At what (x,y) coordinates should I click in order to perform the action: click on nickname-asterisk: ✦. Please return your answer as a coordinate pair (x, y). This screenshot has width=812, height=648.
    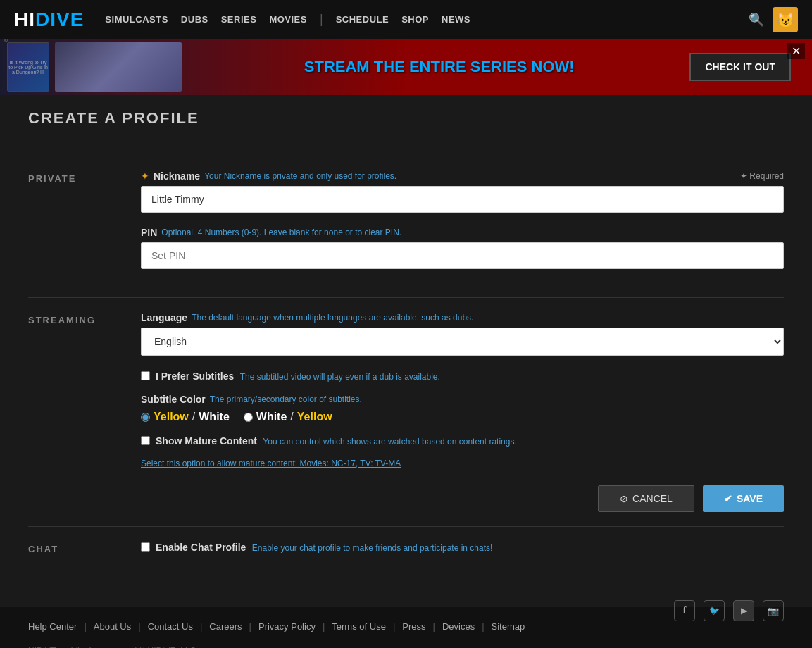
    Looking at the image, I should click on (145, 176).